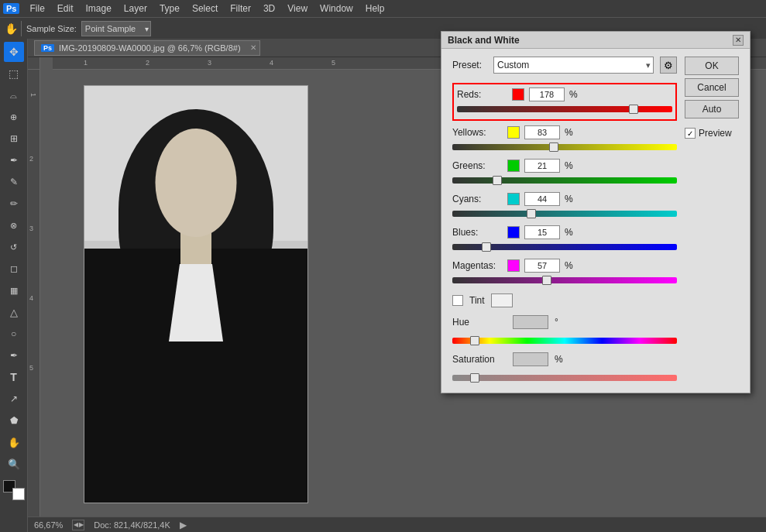  Describe the element at coordinates (518, 94) in the screenshot. I see `reds-color-swatch` at that location.